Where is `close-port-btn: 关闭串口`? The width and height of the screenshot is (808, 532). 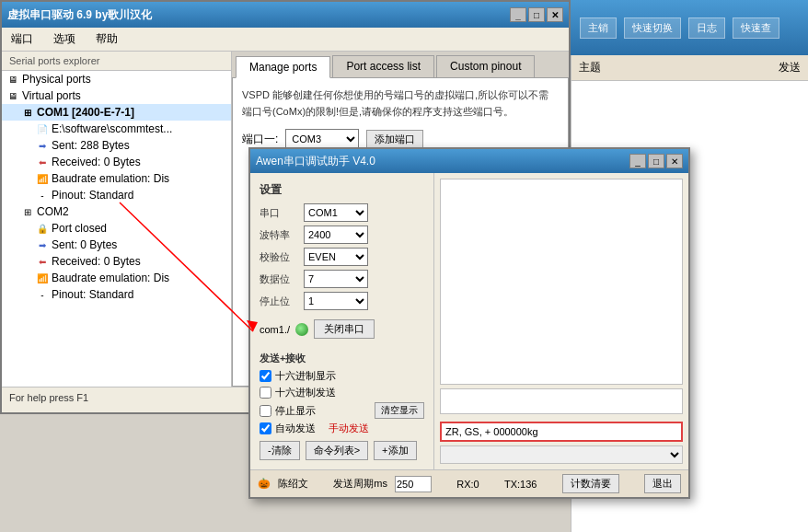
close-port-btn: 关闭串口 is located at coordinates (344, 330).